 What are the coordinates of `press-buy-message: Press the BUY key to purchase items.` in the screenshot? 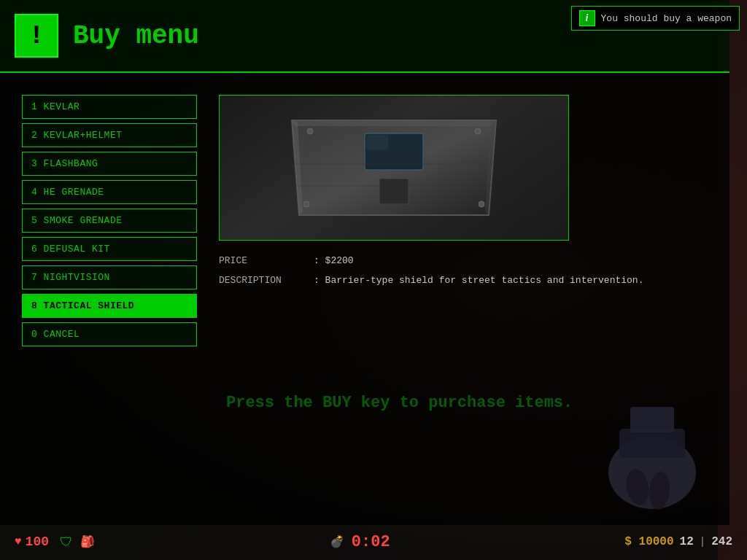 It's located at (400, 402).